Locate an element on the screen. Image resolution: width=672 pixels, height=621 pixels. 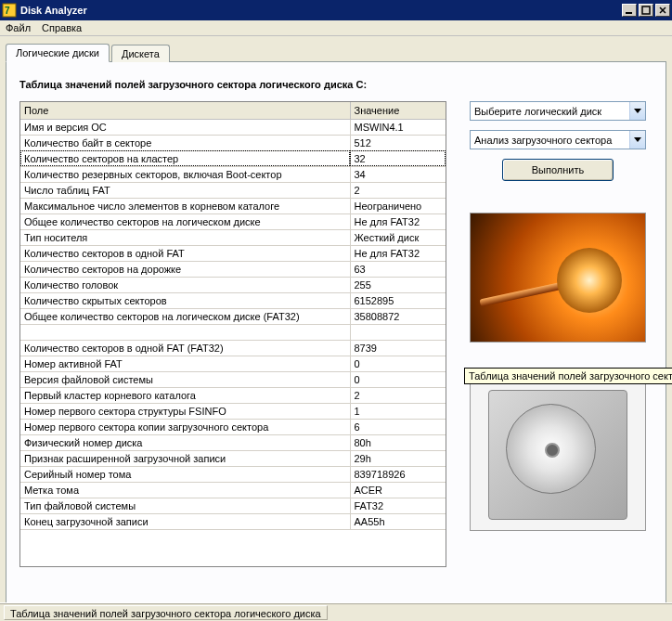
col-header-field: Поле is located at coordinates (186, 110).